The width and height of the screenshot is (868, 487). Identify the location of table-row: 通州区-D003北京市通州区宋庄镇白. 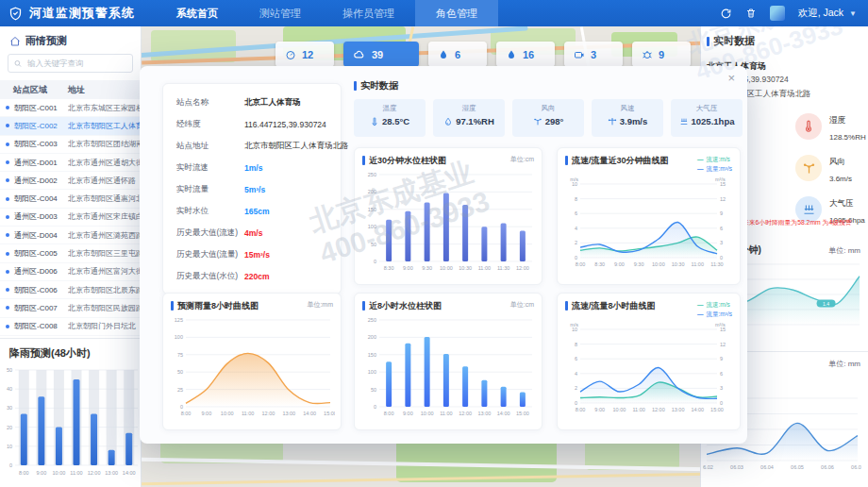
(70, 217).